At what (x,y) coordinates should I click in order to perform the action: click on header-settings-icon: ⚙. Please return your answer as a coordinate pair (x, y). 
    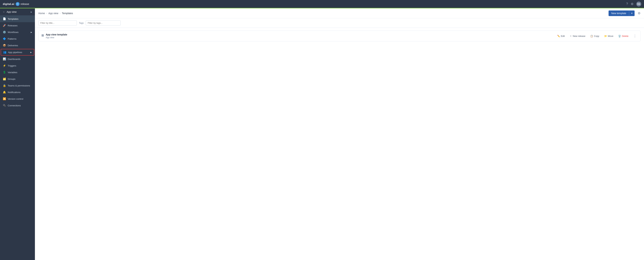
    Looking at the image, I should click on (639, 13).